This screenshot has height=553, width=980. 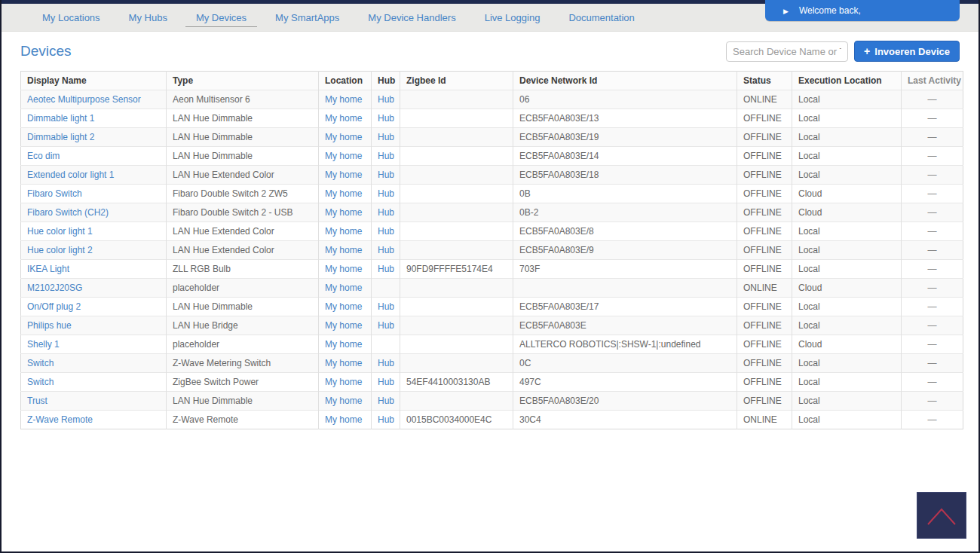 I want to click on device-name-link: Dimmable light 1, so click(x=60, y=118).